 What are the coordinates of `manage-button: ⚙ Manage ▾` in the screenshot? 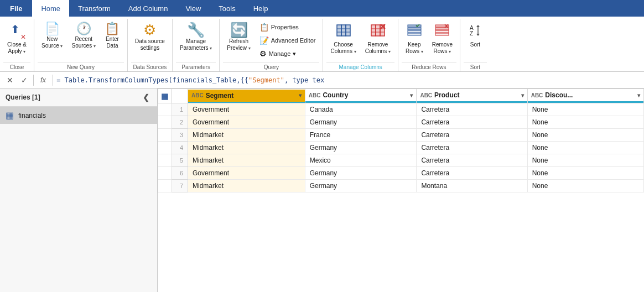 It's located at (288, 54).